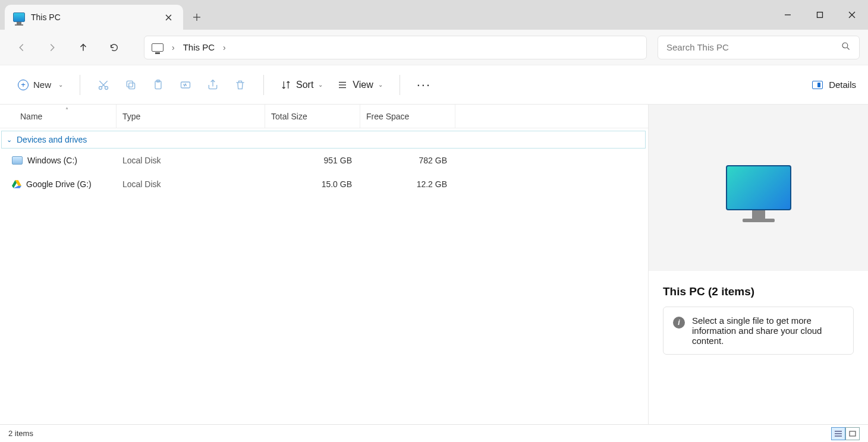 The image size is (868, 442). I want to click on details-label: Details, so click(842, 84).